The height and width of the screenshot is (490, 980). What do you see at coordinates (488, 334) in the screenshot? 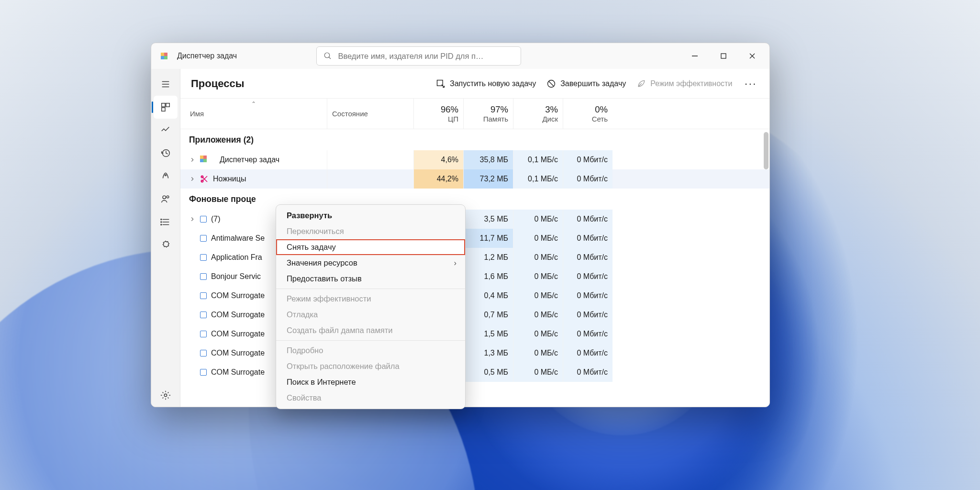
I see `cell-memory: 1,5 МБ` at bounding box center [488, 334].